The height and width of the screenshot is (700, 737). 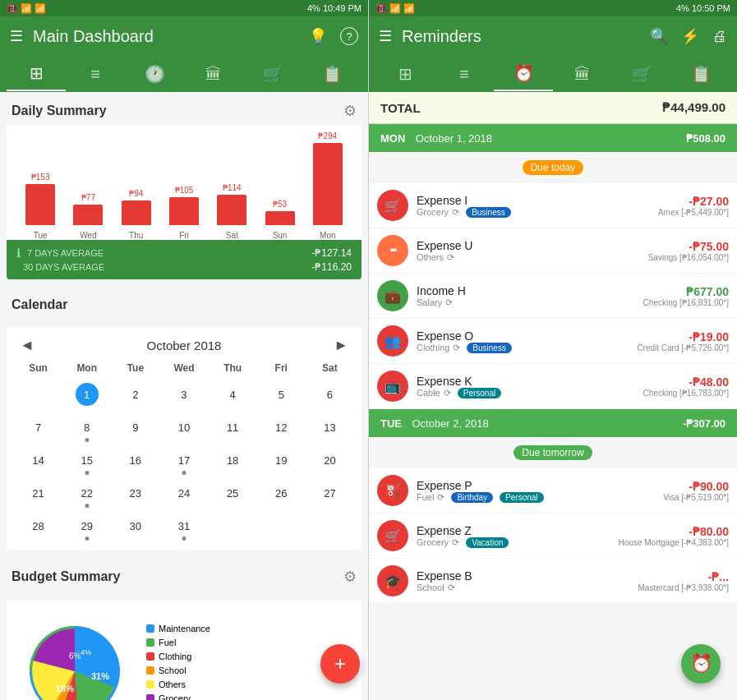 What do you see at coordinates (38, 427) in the screenshot?
I see `cal-day-7: 7` at bounding box center [38, 427].